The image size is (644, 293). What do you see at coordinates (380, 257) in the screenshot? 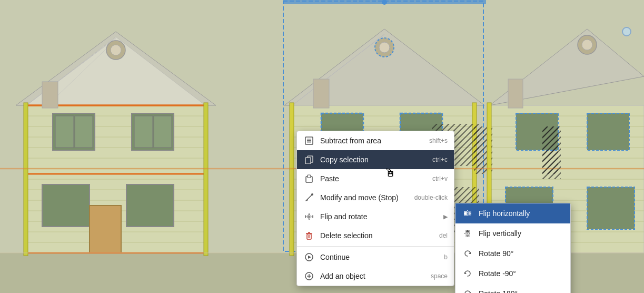
I see `continue-label: Continue` at bounding box center [380, 257].